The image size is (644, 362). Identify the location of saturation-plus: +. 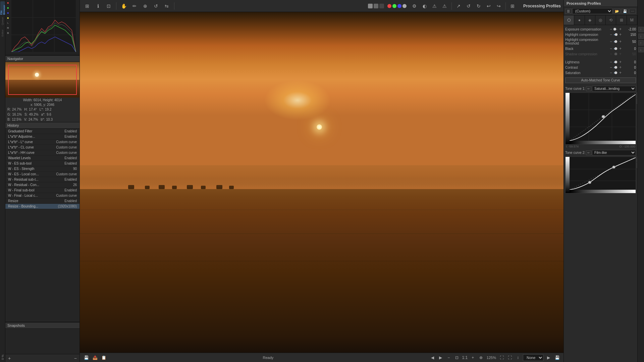
(621, 73).